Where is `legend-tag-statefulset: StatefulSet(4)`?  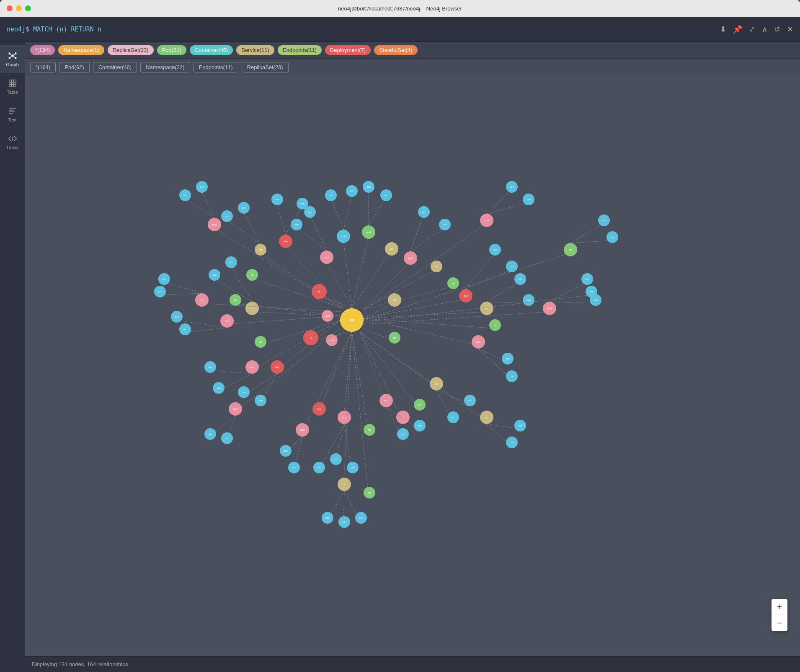 legend-tag-statefulset: StatefulSet(4) is located at coordinates (396, 50).